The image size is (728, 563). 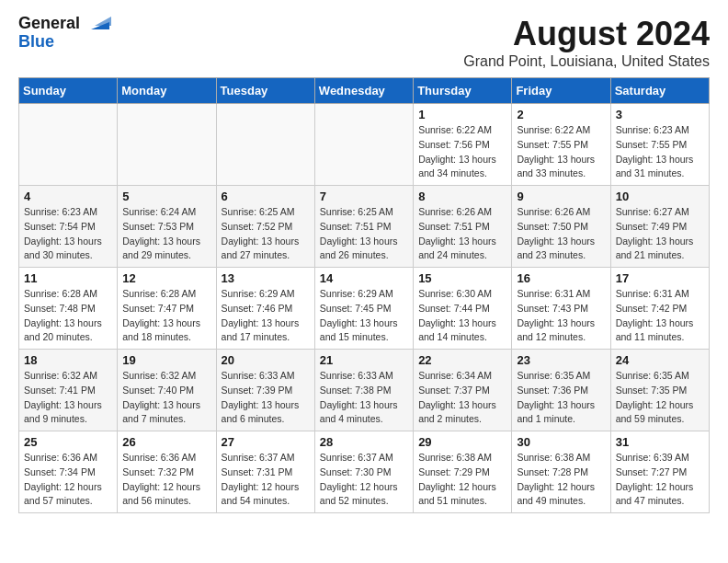 I want to click on day-detail: Sunrise: 6:33 AM Sunset: 7:38 PM Dayligh…, so click(x=364, y=397).